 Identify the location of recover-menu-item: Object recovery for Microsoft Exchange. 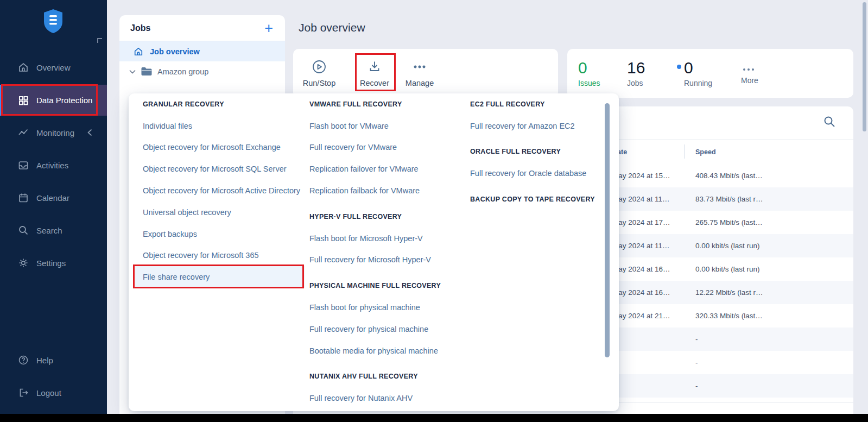
(225, 148).